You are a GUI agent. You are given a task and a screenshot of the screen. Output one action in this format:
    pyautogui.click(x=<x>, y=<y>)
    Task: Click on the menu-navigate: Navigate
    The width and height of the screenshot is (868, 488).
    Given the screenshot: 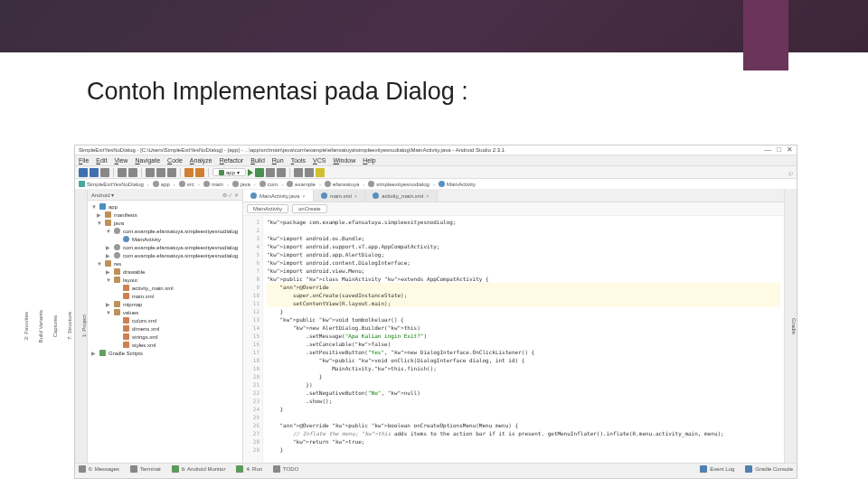 What is the action you would take?
    pyautogui.click(x=147, y=161)
    